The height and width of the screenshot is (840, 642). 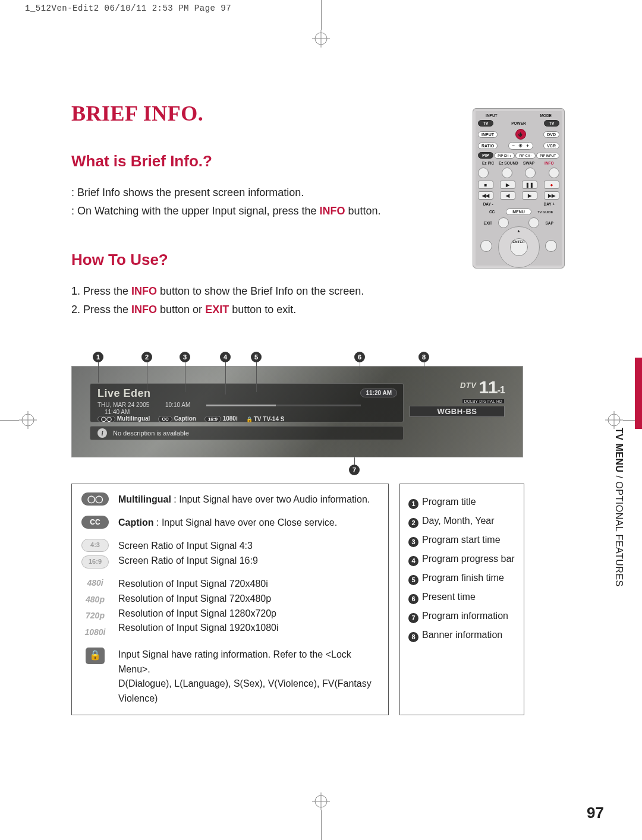 I want to click on legend-num-1: 1, so click(x=414, y=504).